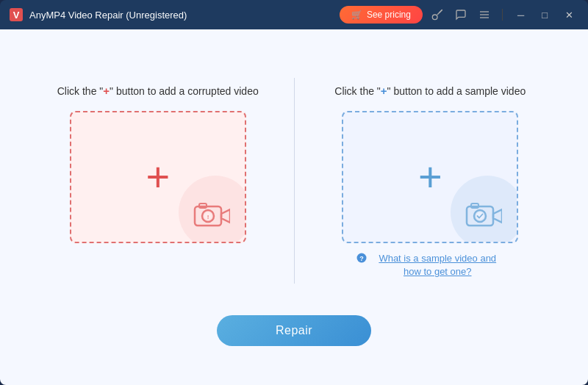  What do you see at coordinates (430, 265) in the screenshot?
I see `sample-video-help-link: ? What is a sample video and how to get …` at bounding box center [430, 265].